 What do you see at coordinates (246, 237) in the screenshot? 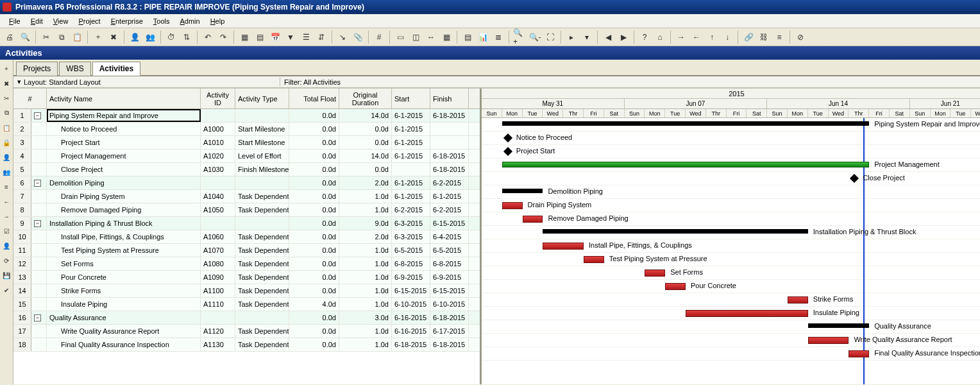
I see `table-row: 10Install Pipe, Fittings, & CouplingsA10…` at bounding box center [246, 237].